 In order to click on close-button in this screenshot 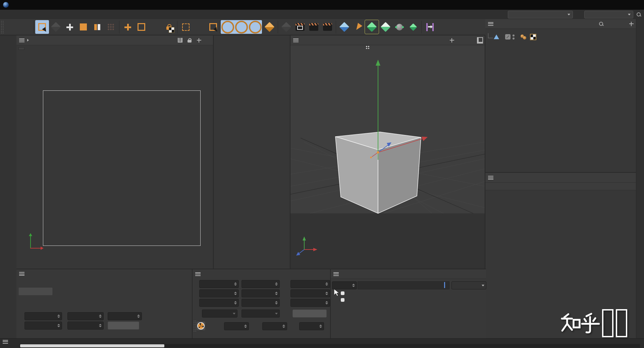, I will do `click(636, 5)`.